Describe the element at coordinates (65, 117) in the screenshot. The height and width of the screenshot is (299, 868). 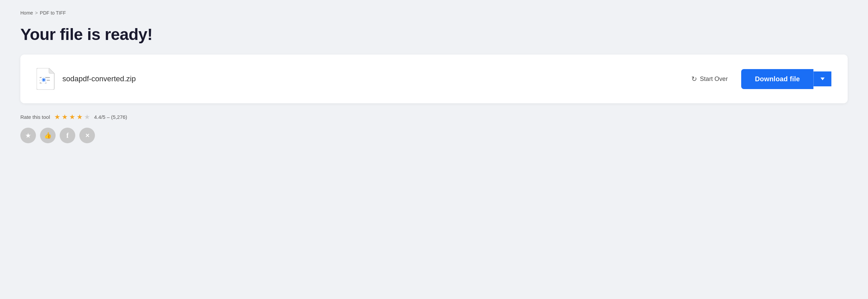
I see `star-2: ★` at that location.